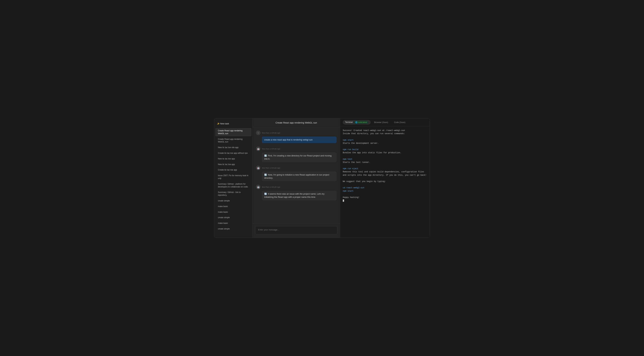 Image resolution: width=644 pixels, height=356 pixels. I want to click on sidebar-item-item-3: New tic tac toe vite app, so click(234, 148).